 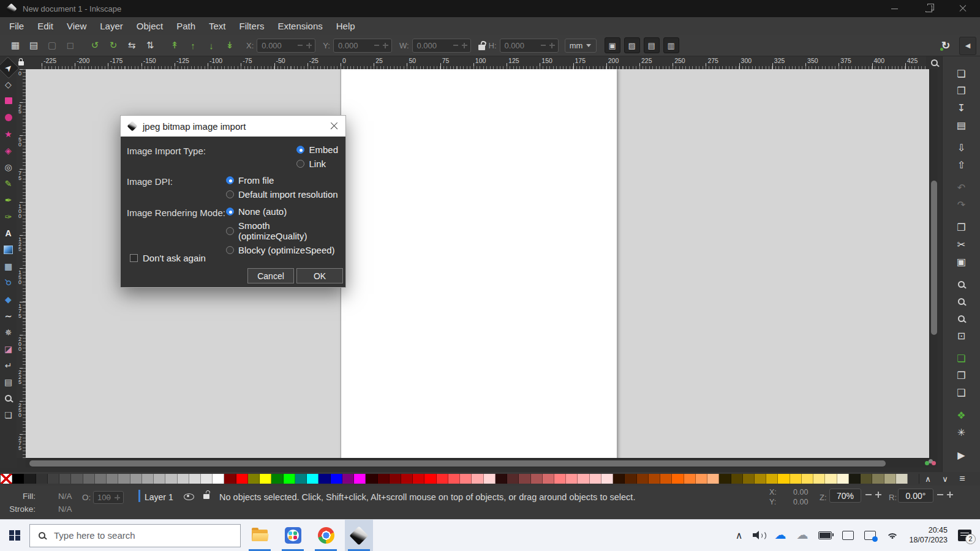 I want to click on rotate-ccw-icon: ↺, so click(x=95, y=45).